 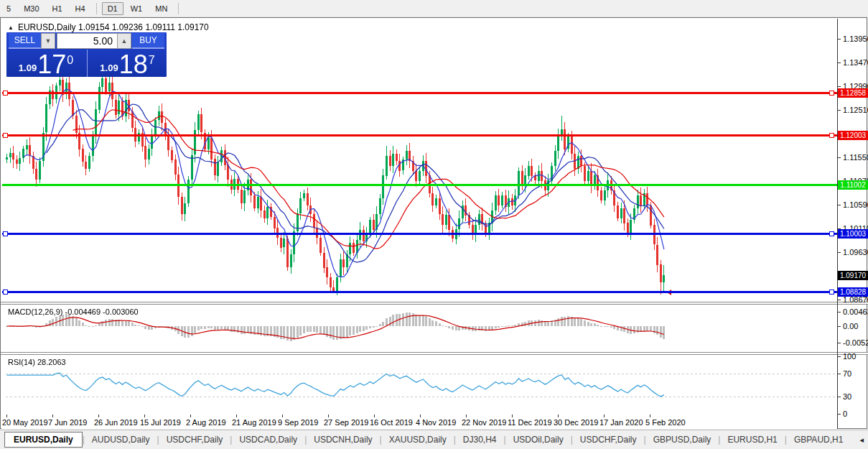 What do you see at coordinates (161, 422) in the screenshot?
I see `date-label: 15 Jul 2019` at bounding box center [161, 422].